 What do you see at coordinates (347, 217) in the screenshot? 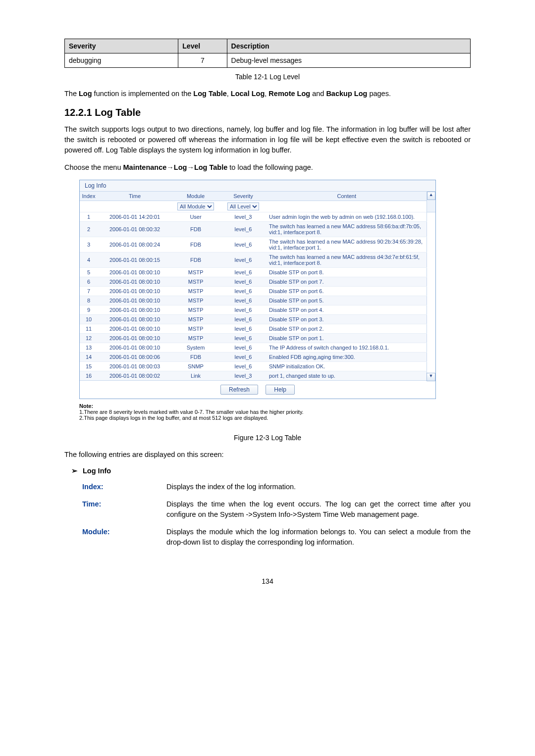
I see `cell: User admin login the web by admin on web…` at bounding box center [347, 217].